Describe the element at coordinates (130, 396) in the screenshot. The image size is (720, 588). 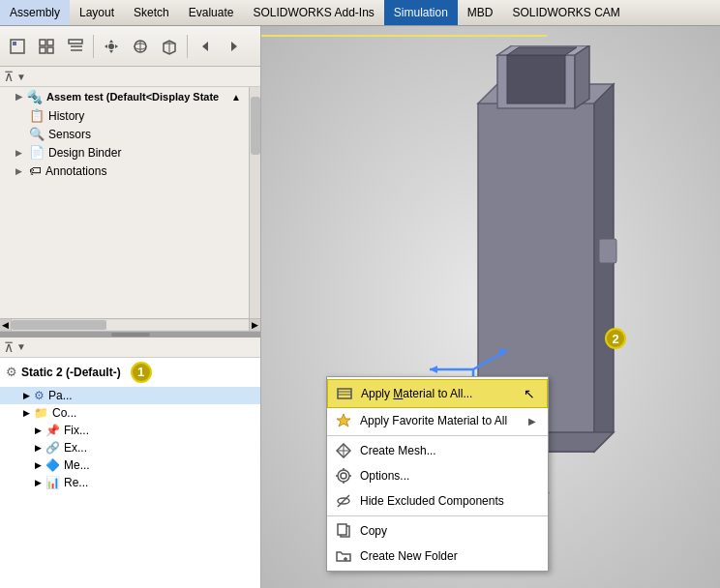
I see `sim-item-parts: ▶ ⚙ Pa...` at that location.